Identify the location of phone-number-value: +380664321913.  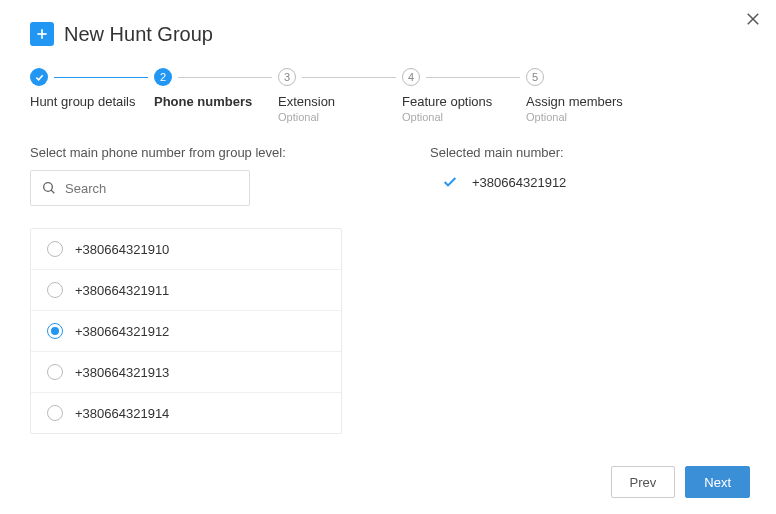
(122, 372).